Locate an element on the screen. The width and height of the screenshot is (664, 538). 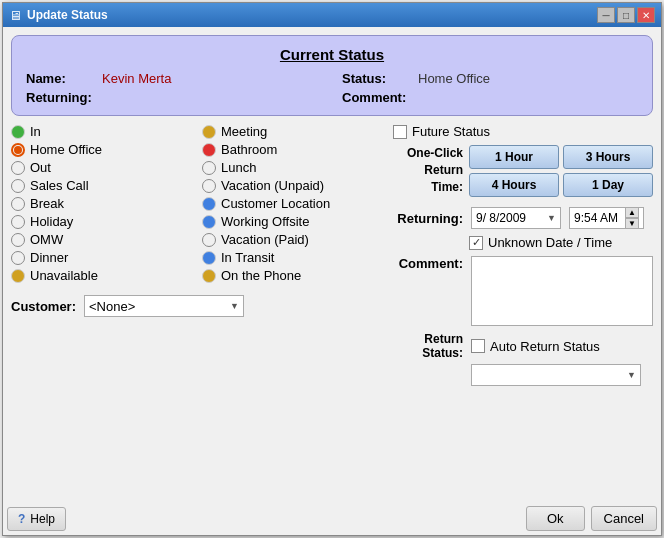
window-title: Update Status is located at coordinates (68, 15).